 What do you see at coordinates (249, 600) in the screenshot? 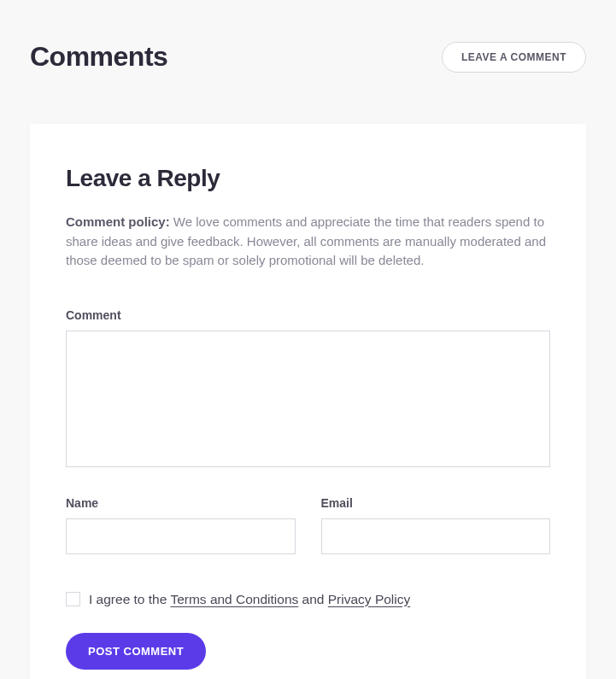
I see `agree-text: I agree to the Terms and Conditions and …` at bounding box center [249, 600].